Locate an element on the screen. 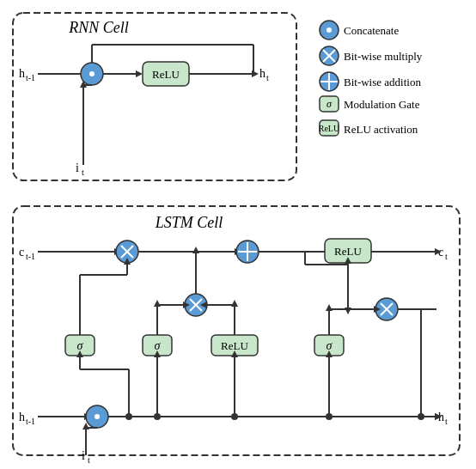  lstm-relu-mid: ReLU is located at coordinates (235, 345).